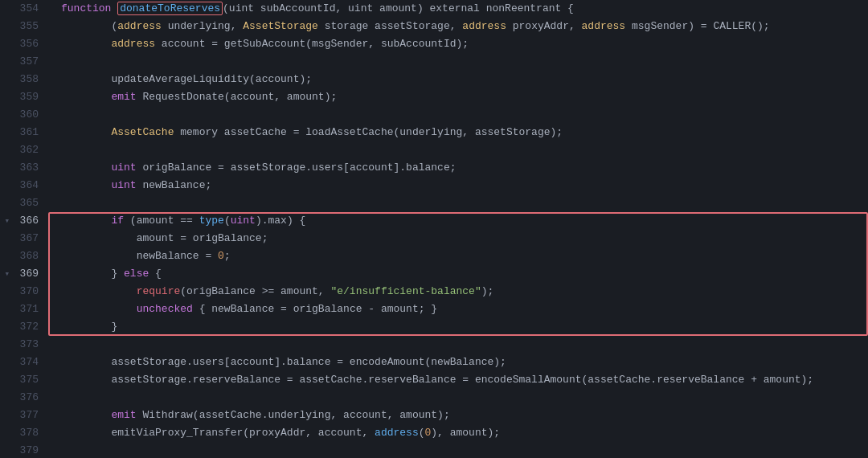 This screenshot has height=458, width=868. Describe the element at coordinates (24, 97) in the screenshot. I see `line-number: 359` at that location.